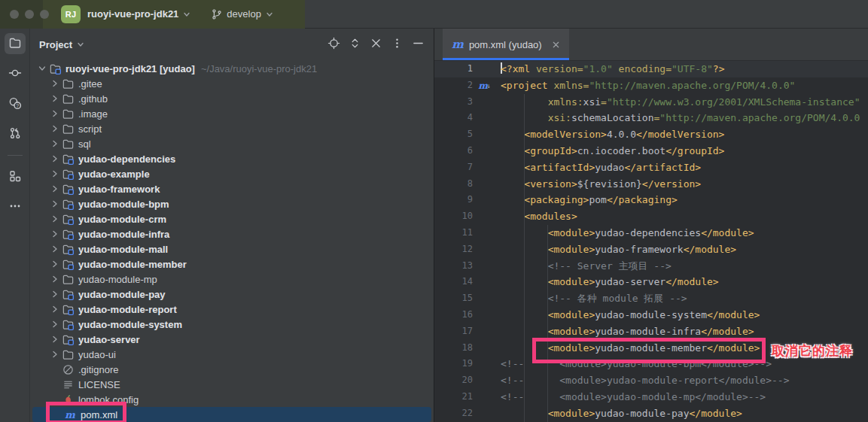 Image resolution: width=868 pixels, height=422 pixels. What do you see at coordinates (651, 168) in the screenshot?
I see `code-line-7: 7 <artifactId>yudao</artifactId>` at bounding box center [651, 168].